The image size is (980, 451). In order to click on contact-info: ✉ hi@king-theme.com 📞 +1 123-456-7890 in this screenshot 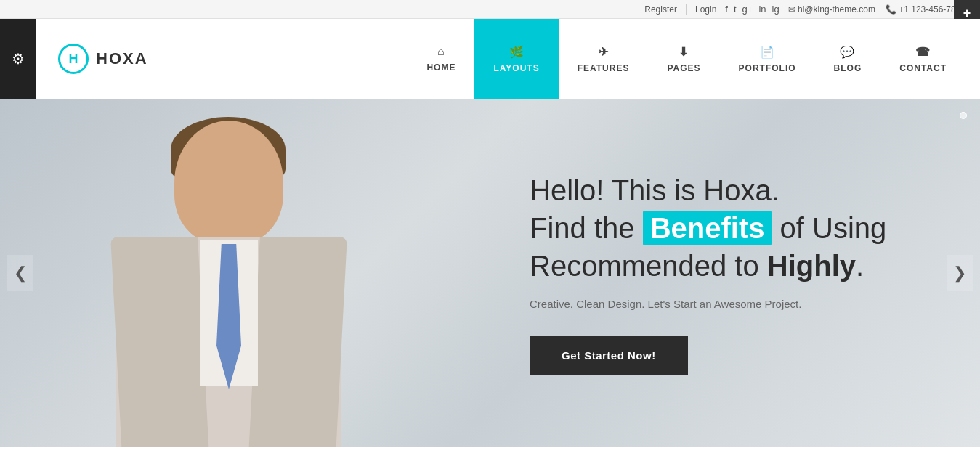, I will do `click(877, 9)`.